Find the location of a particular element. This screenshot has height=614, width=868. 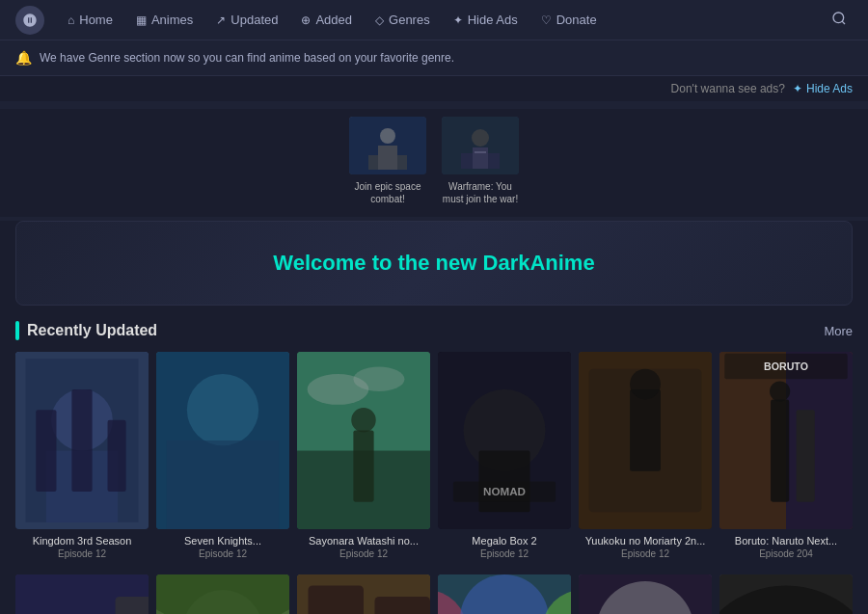

ad-card-1: Join epic space combat! is located at coordinates (388, 161).